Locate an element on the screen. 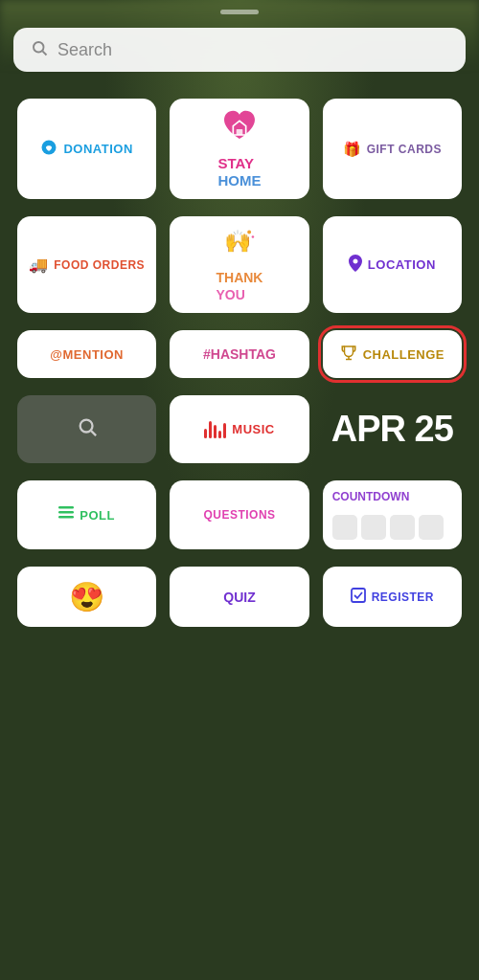  stickers-row-3: @MENTION #HASHTAG CHALLENGE is located at coordinates (240, 354).